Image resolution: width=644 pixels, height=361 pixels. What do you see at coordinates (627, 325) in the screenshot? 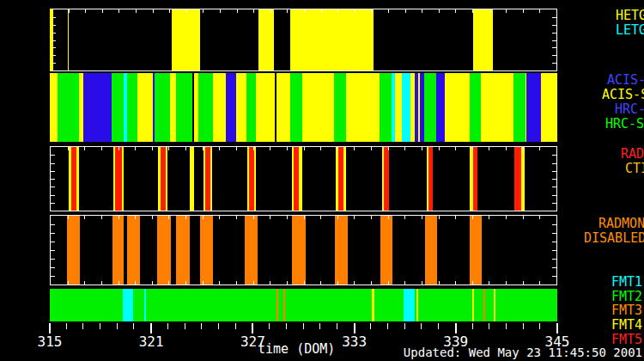
I see `legend-label-fmt4: FMT4` at bounding box center [627, 325].